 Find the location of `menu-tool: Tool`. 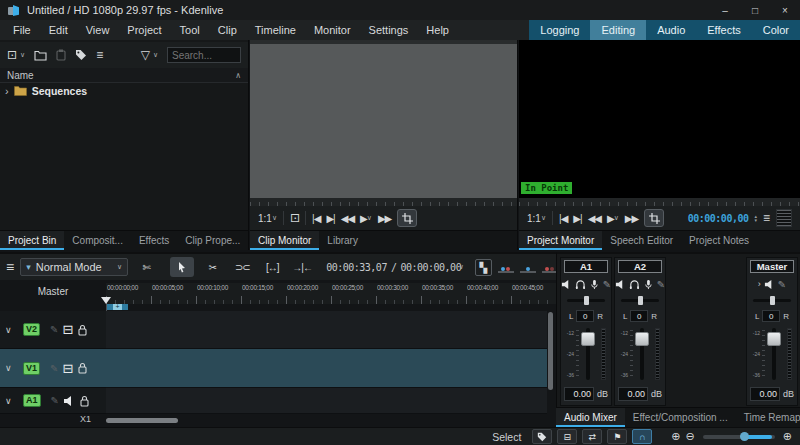

menu-tool: Tool is located at coordinates (190, 30).